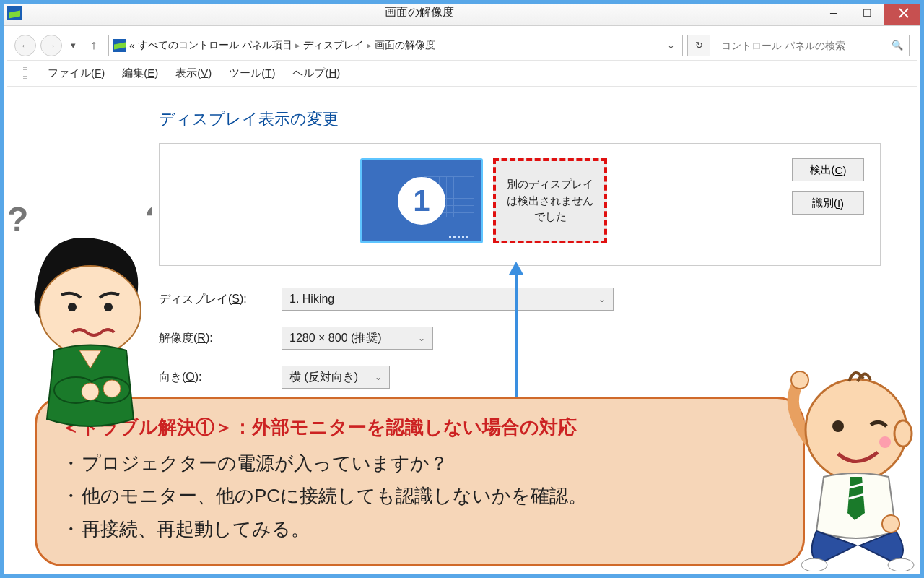 This screenshot has height=578, width=924. I want to click on monitor-number-badge: 1, so click(422, 201).